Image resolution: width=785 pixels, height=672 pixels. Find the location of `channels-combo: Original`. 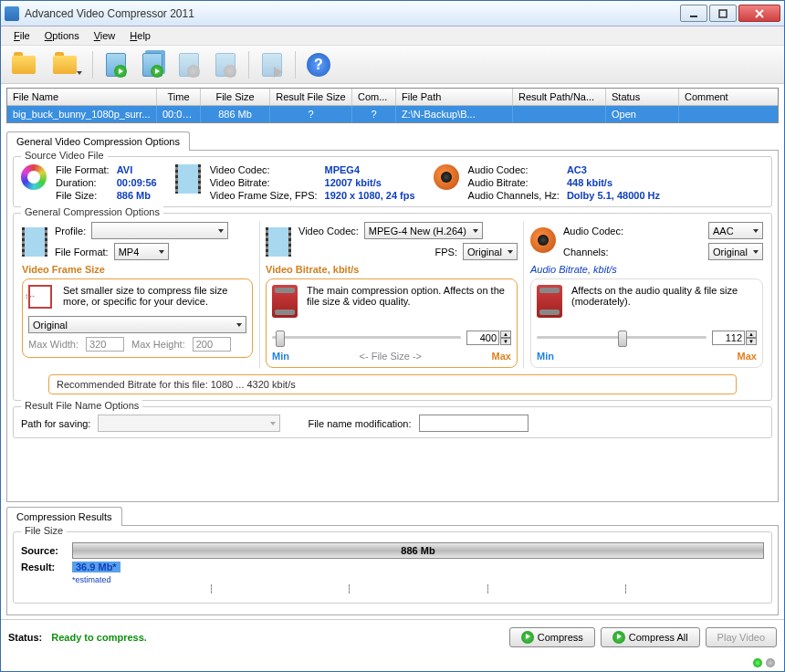

channels-combo: Original is located at coordinates (736, 252).